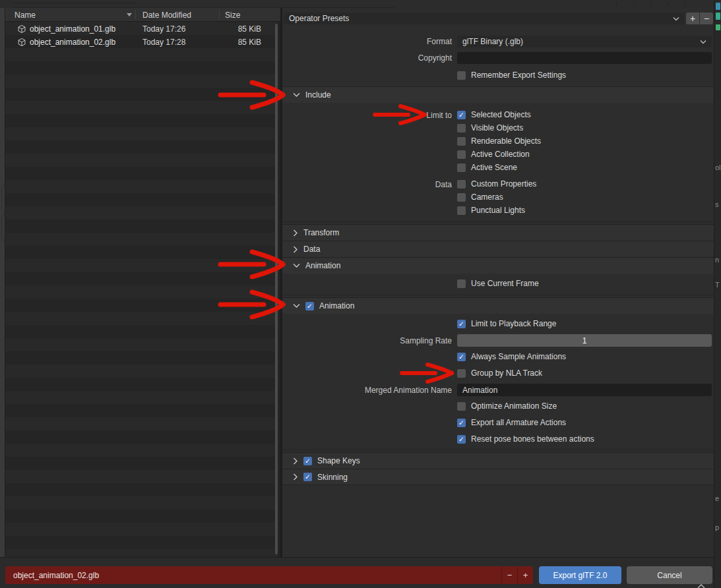 The width and height of the screenshot is (721, 588). I want to click on active-scene-checkbox, so click(462, 167).